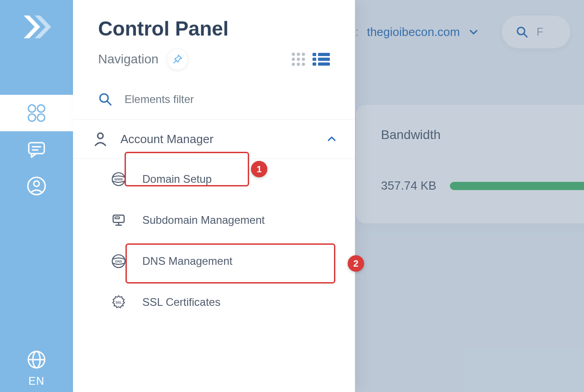 This screenshot has width=584, height=392. What do you see at coordinates (214, 179) in the screenshot?
I see `nav-item-domain-setup: WWW Domain Setup` at bounding box center [214, 179].